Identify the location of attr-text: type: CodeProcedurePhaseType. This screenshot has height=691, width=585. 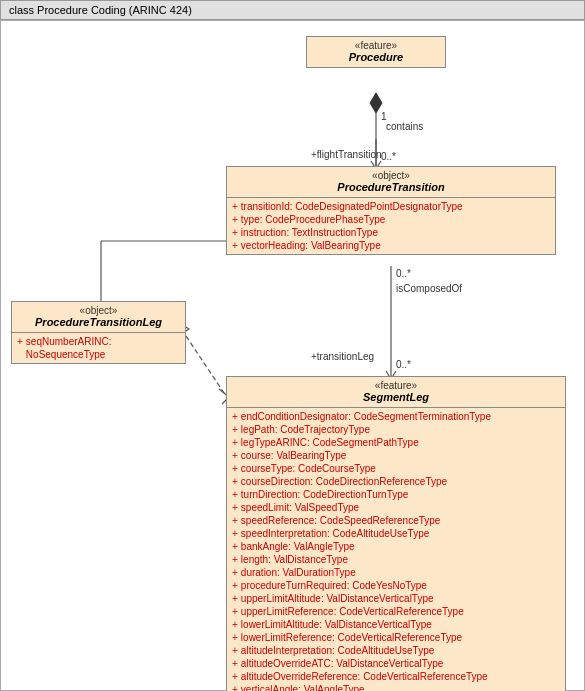
(314, 220).